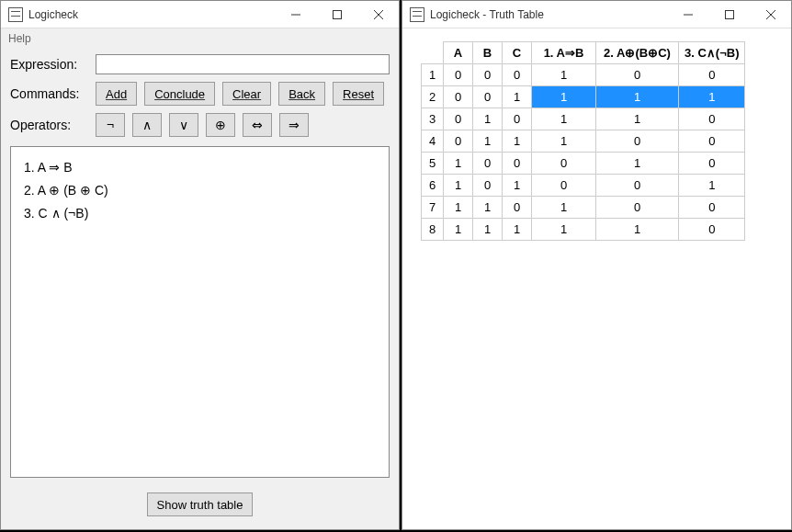  What do you see at coordinates (583, 230) in the screenshot?
I see `table-row: 8111110` at bounding box center [583, 230].